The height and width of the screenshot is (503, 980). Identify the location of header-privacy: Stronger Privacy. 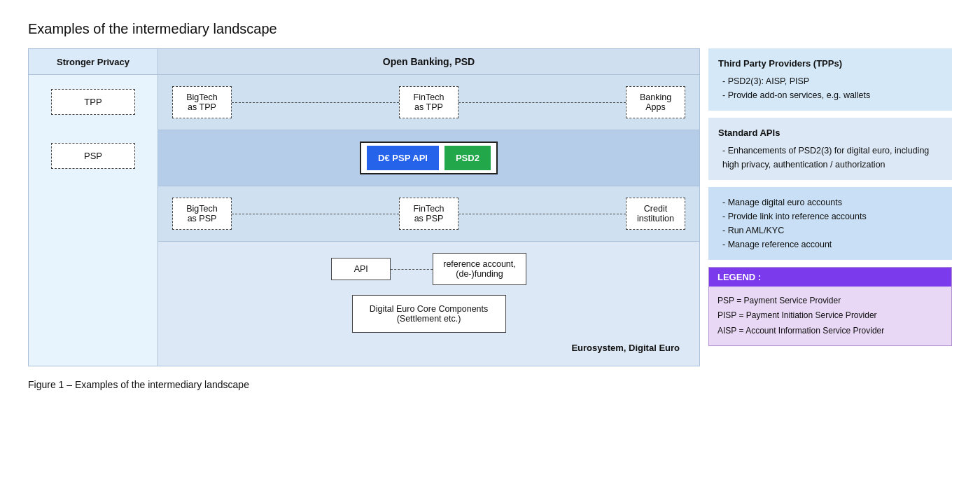
(94, 62).